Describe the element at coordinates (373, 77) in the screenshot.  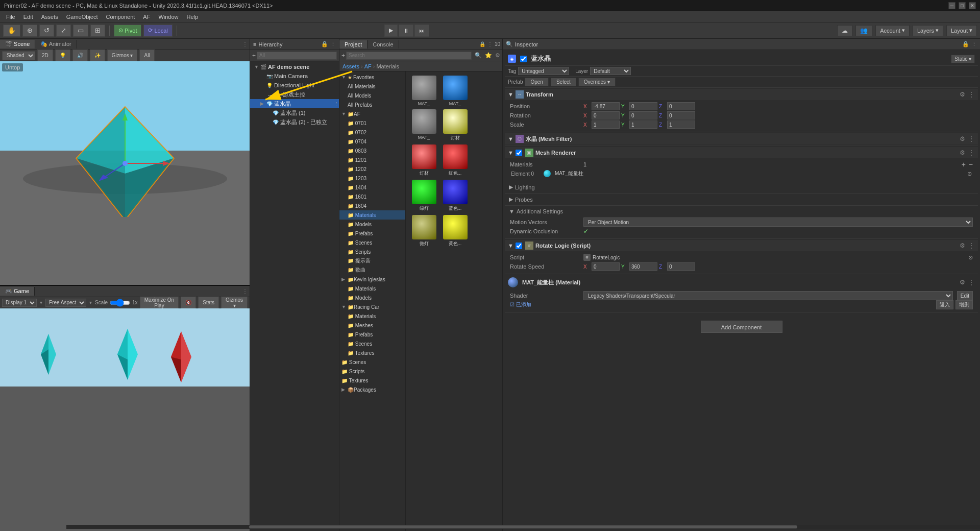
I see `tree-favorites: ▼ ★ Favorites` at that location.